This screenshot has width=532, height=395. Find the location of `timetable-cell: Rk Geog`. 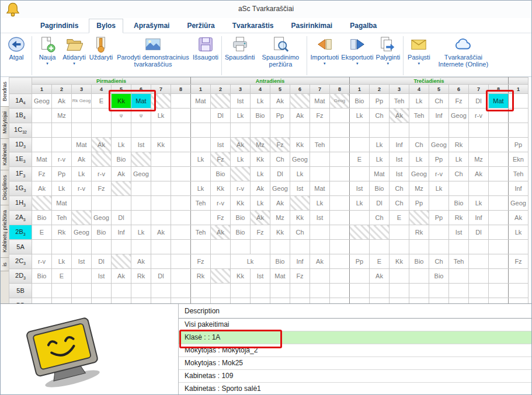

timetable-cell: Rk Geog is located at coordinates (82, 102).